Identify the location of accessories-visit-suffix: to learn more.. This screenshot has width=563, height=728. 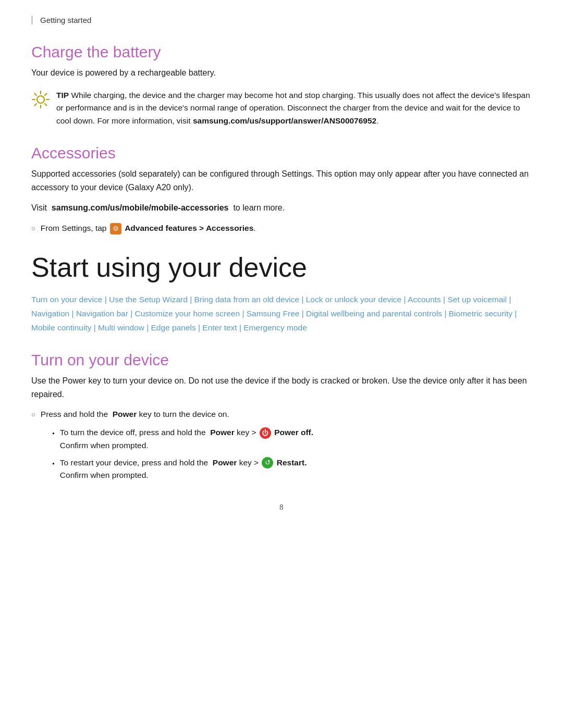
(259, 207).